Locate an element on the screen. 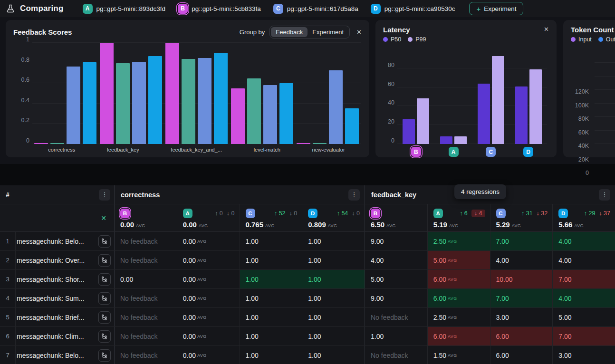  run-name: messagechunk: Sum... is located at coordinates (57, 298).